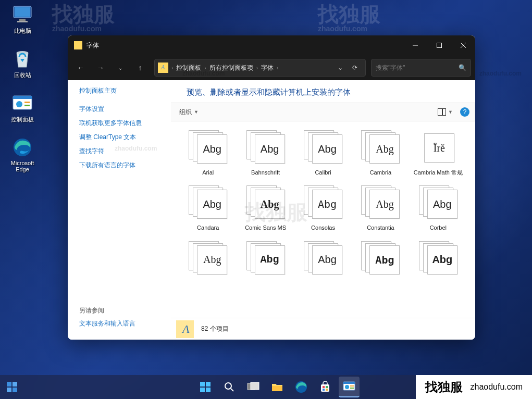  What do you see at coordinates (438, 228) in the screenshot?
I see `font-name-label: Corbel` at bounding box center [438, 228].